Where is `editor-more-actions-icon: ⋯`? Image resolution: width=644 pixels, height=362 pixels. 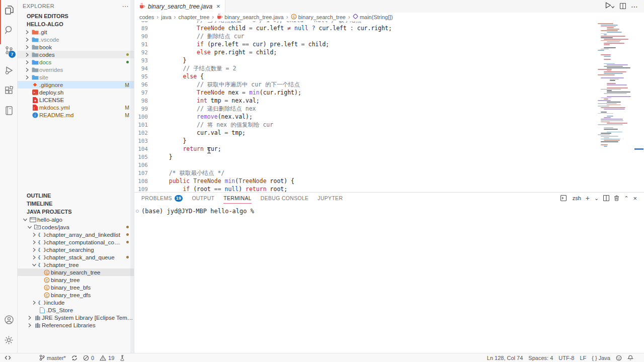 editor-more-actions-icon: ⋯ is located at coordinates (634, 7).